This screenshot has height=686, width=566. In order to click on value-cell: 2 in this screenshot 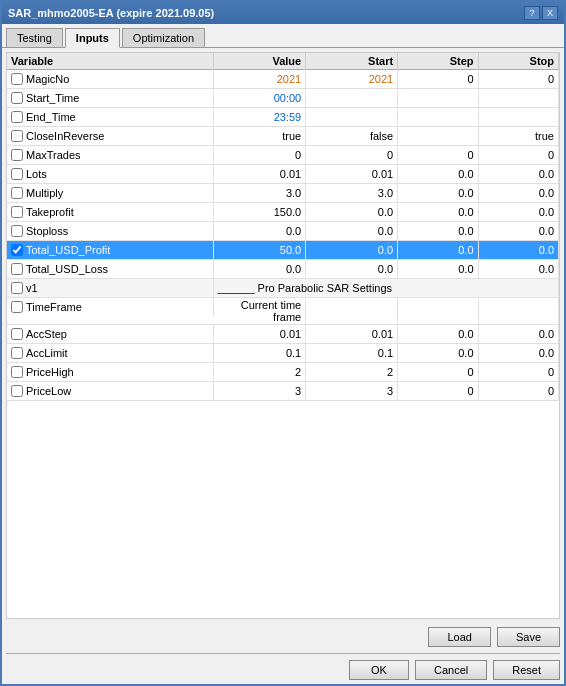, I will do `click(260, 372)`.